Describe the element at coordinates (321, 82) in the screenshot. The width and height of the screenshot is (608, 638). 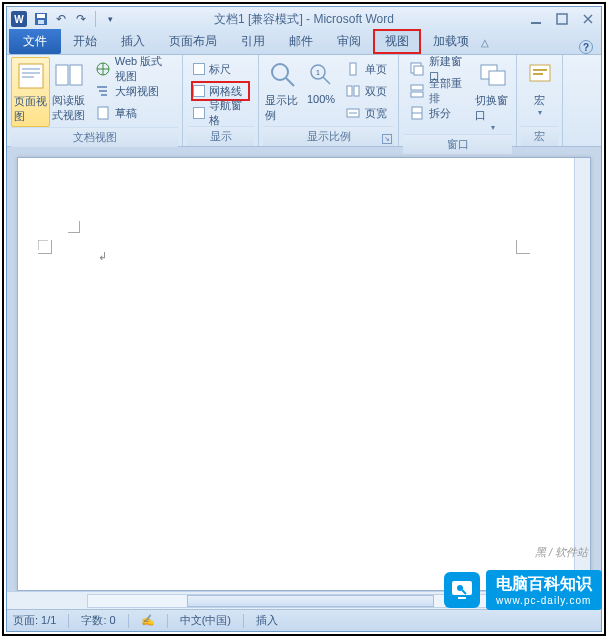
I see `zoom-100-button: 1 100%` at that location.